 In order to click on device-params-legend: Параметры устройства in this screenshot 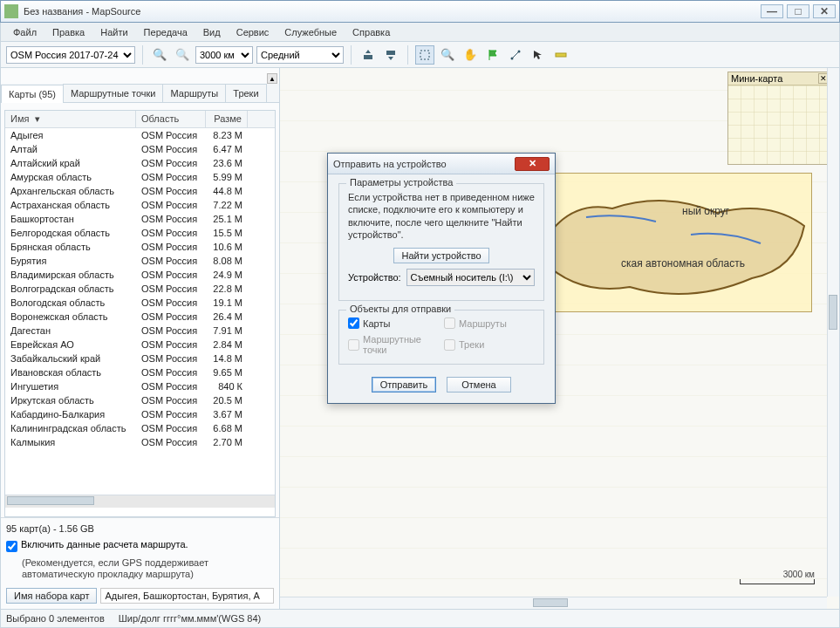, I will do `click(401, 182)`.